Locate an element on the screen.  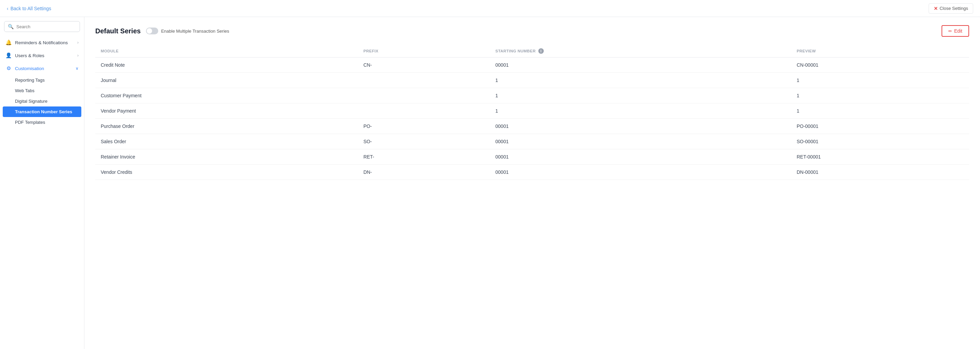
column-header-module: MODULE is located at coordinates (227, 51).